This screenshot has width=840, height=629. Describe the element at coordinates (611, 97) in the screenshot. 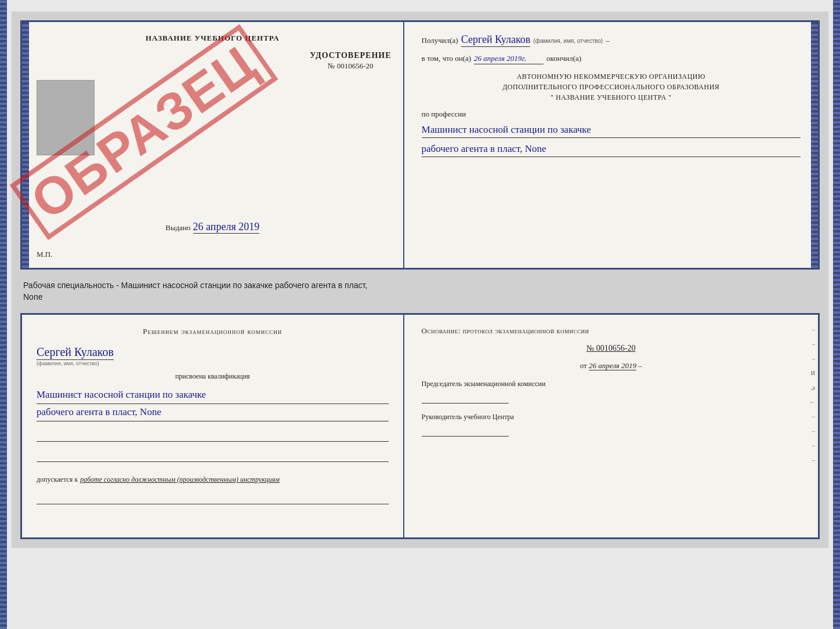

I see `org-line3: " НАЗВАНИЕ УЧЕБНОГО ЦЕНТРА "` at that location.